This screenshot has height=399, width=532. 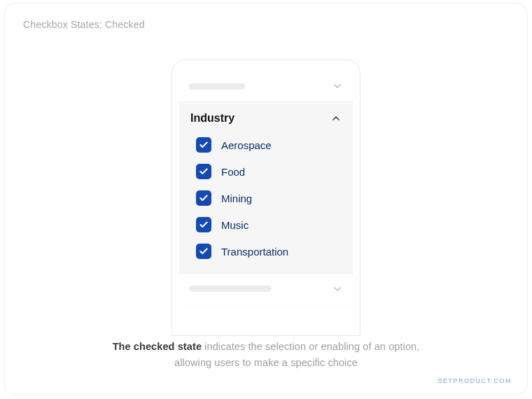 What do you see at coordinates (266, 172) in the screenshot?
I see `checkbox-row: Food` at bounding box center [266, 172].